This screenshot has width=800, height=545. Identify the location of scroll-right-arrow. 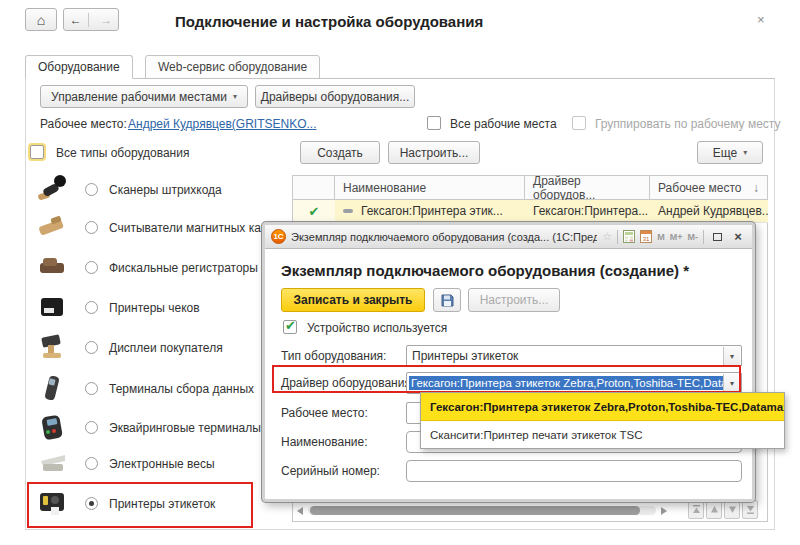
(664, 511).